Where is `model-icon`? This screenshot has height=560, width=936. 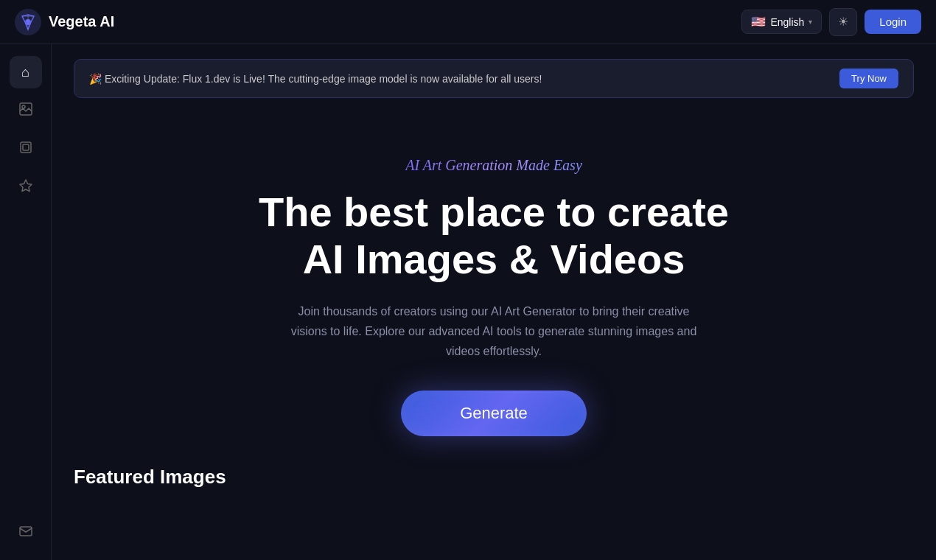 model-icon is located at coordinates (26, 149).